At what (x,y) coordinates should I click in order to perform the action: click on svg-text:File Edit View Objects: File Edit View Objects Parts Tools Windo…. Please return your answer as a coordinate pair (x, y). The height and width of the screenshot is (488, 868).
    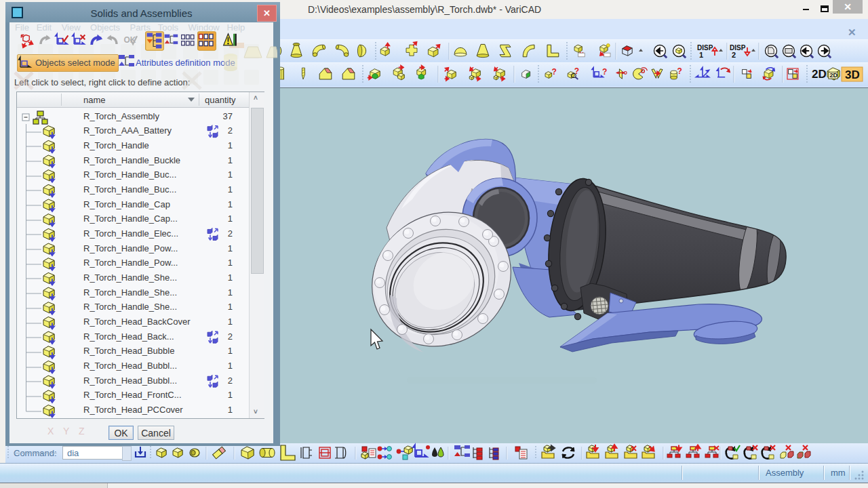
    Looking at the image, I should click on (130, 27).